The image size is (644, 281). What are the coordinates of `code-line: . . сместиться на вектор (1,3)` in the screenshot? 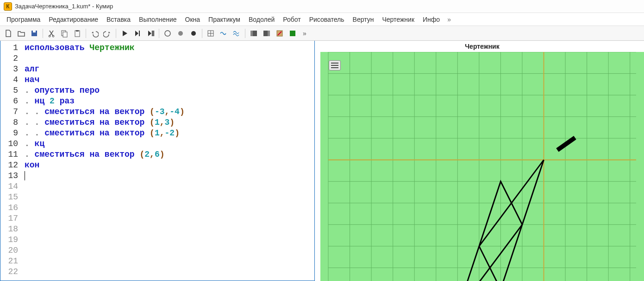 It's located at (168, 122).